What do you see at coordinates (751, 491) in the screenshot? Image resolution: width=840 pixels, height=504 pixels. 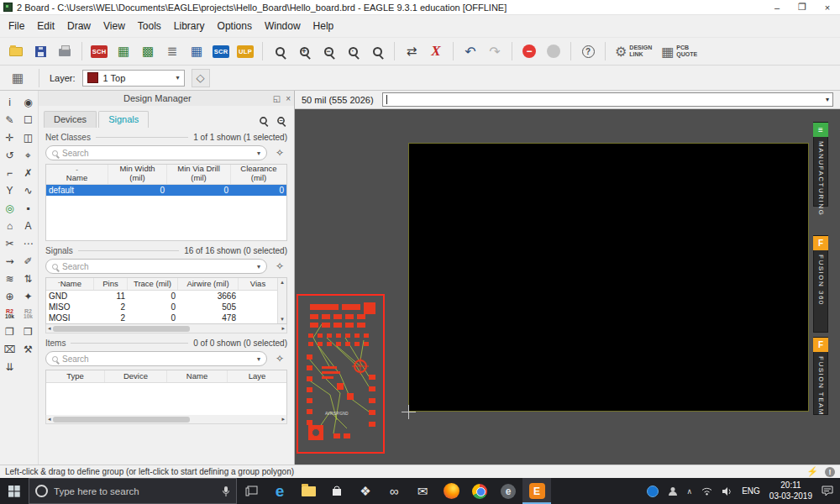 I see `language-indicator: ENG` at bounding box center [751, 491].